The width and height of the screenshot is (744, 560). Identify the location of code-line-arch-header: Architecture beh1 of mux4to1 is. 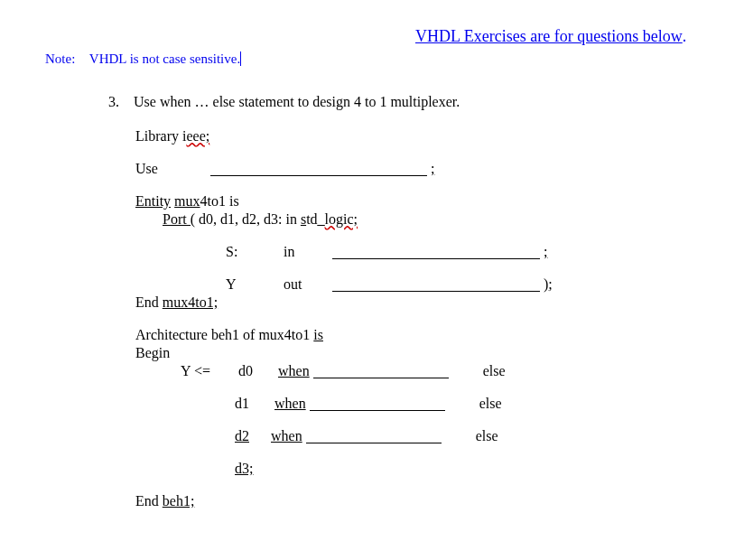
(417, 335).